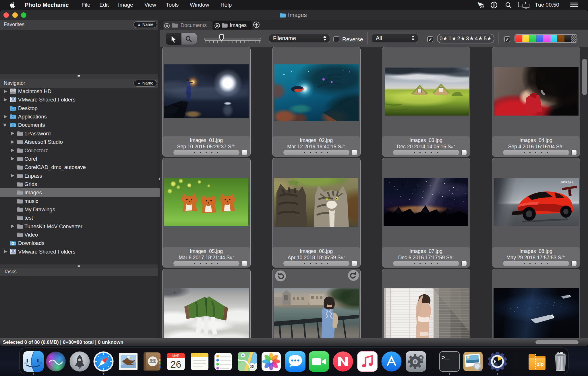 The width and height of the screenshot is (588, 376). What do you see at coordinates (252, 367) in the screenshot?
I see `svg-text: 3D` at bounding box center [252, 367].